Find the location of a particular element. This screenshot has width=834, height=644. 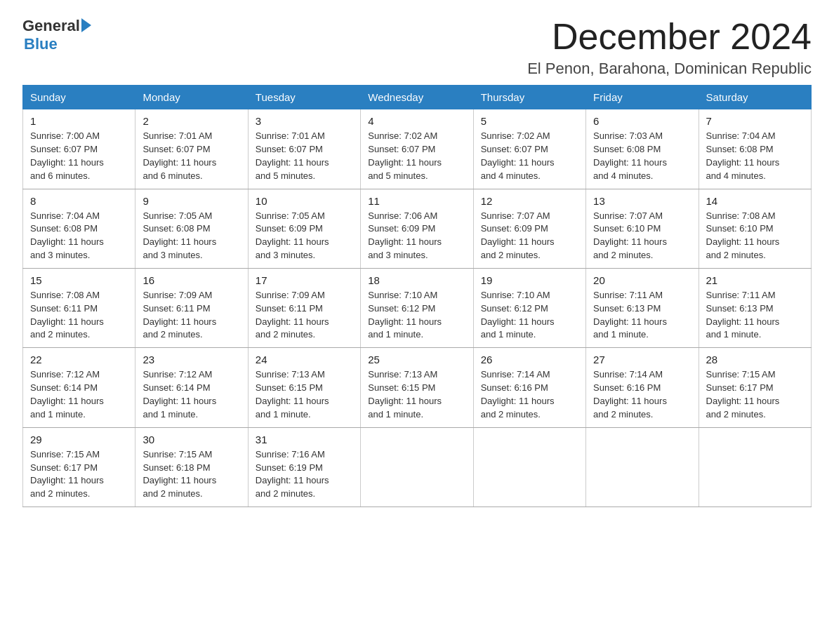

logo-blue-text: Blue is located at coordinates (41, 44).